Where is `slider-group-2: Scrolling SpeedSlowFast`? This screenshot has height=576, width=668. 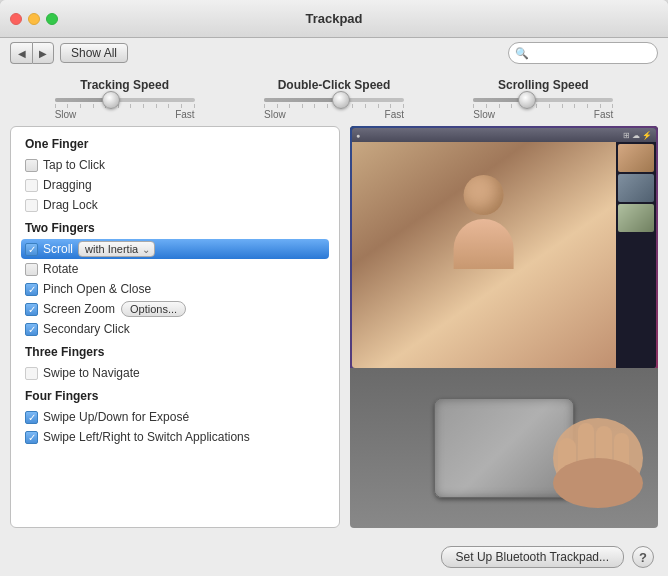 slider-group-2: Scrolling SpeedSlowFast is located at coordinates (544, 99).